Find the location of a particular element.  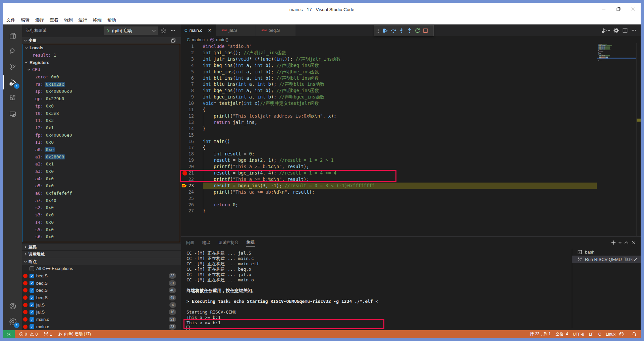

breakpoint-row-beq.S-40: ✓beq.S40 is located at coordinates (102, 290).